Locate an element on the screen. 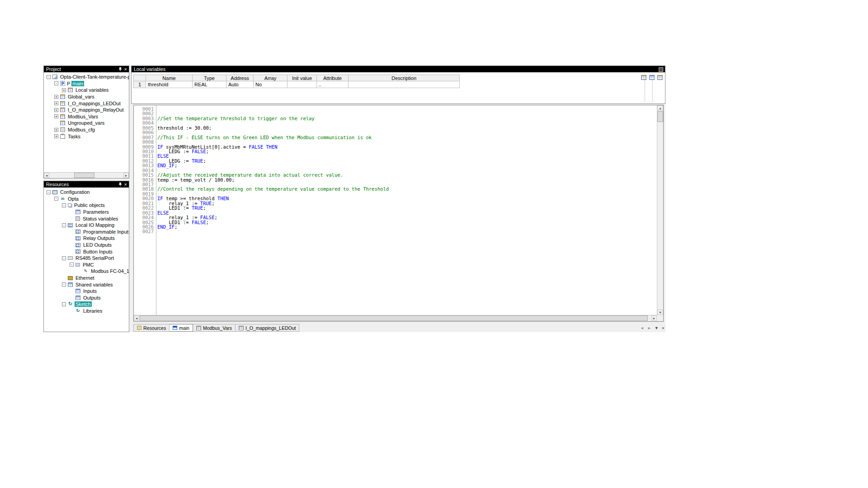 Image resolution: width=868 pixels, height=488 pixels. tree-item-global-vars: +Global_vars is located at coordinates (86, 97).